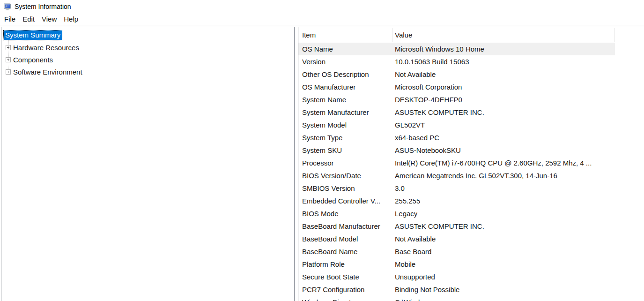 The image size is (644, 301). Describe the element at coordinates (457, 150) in the screenshot. I see `table-row: System SKUASUS-NotebookSKU` at that location.